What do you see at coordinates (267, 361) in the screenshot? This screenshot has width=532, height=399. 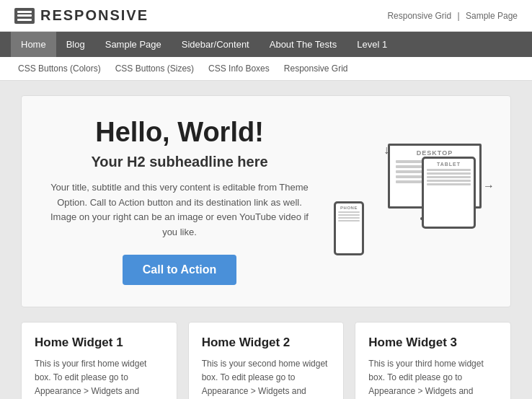 I see `widget-2: Home Widget 2 This is your second home w…` at bounding box center [267, 361].